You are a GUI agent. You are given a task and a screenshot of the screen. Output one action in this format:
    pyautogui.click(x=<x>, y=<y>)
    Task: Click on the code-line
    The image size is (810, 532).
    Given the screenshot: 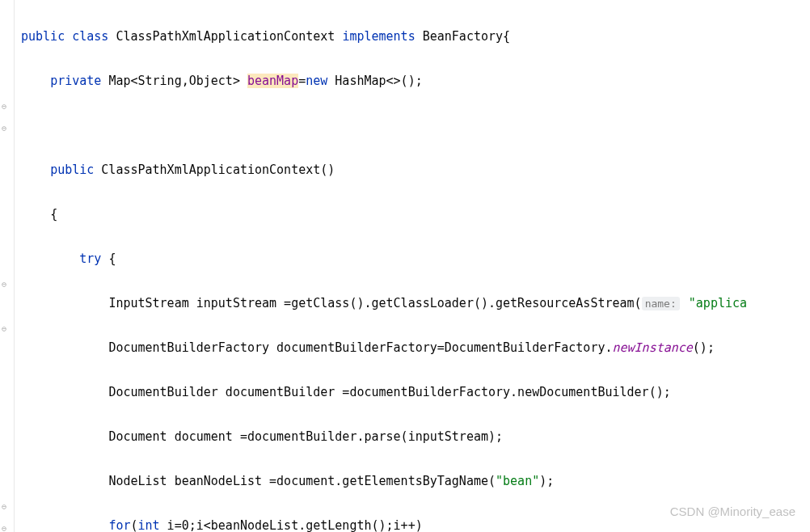 What is the action you would take?
    pyautogui.click(x=416, y=126)
    